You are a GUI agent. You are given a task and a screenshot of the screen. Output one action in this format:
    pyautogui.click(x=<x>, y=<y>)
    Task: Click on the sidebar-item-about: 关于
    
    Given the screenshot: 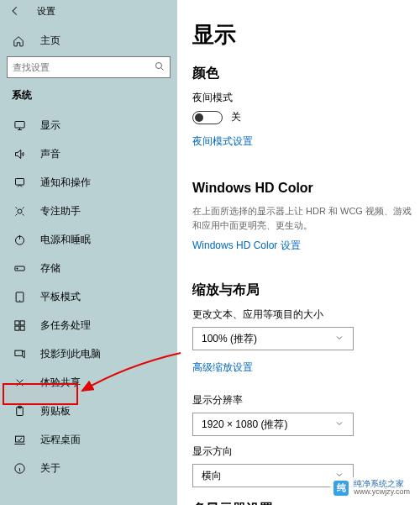 What is the action you would take?
    pyautogui.click(x=89, y=468)
    